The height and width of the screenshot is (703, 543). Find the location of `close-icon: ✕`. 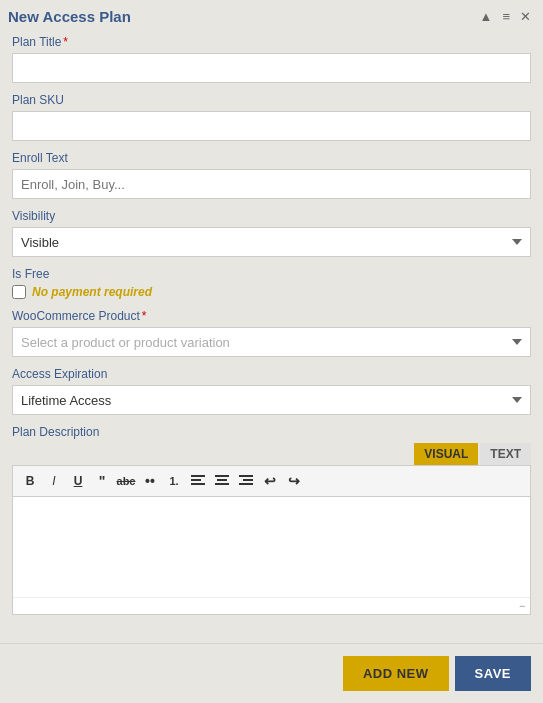

close-icon: ✕ is located at coordinates (526, 16).